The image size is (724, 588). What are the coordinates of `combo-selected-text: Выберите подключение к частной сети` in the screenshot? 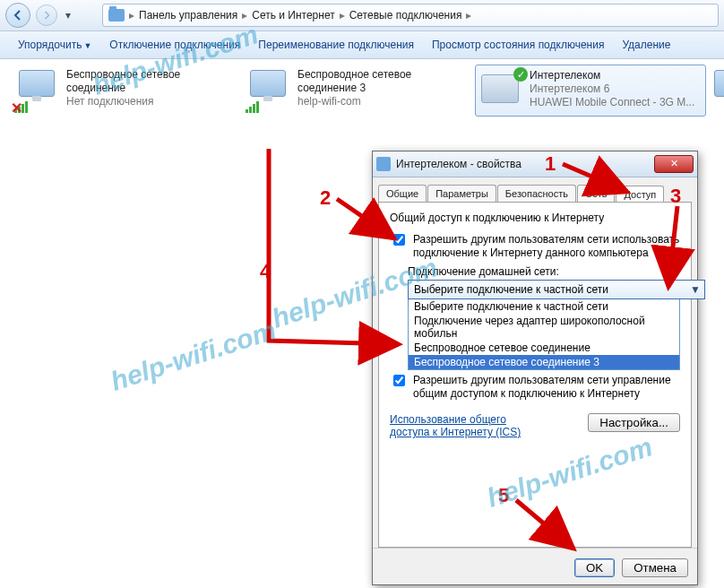 It's located at (511, 290).